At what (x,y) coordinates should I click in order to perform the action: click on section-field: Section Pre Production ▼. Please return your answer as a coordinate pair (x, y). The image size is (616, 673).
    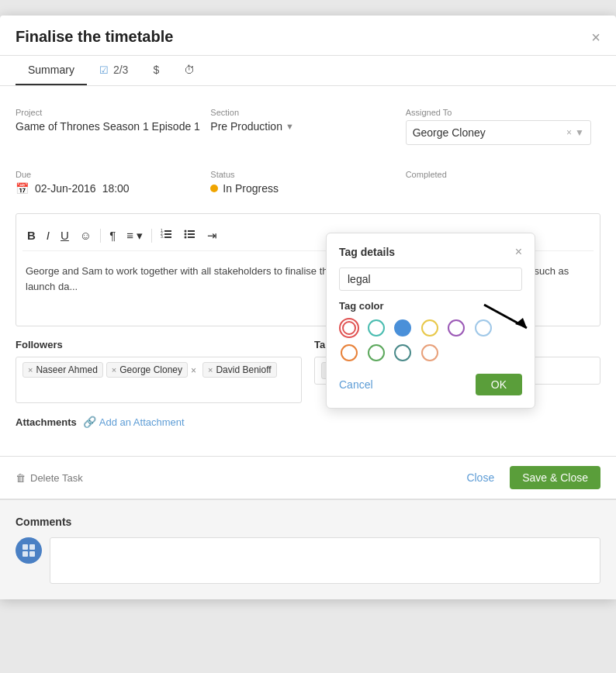
    Looking at the image, I should click on (307, 126).